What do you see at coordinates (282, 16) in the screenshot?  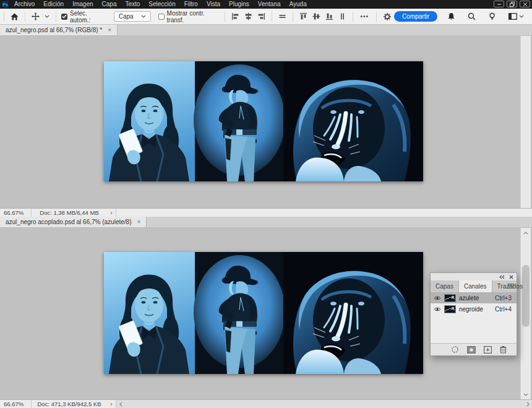 I see `distribute-horizontal-button` at bounding box center [282, 16].